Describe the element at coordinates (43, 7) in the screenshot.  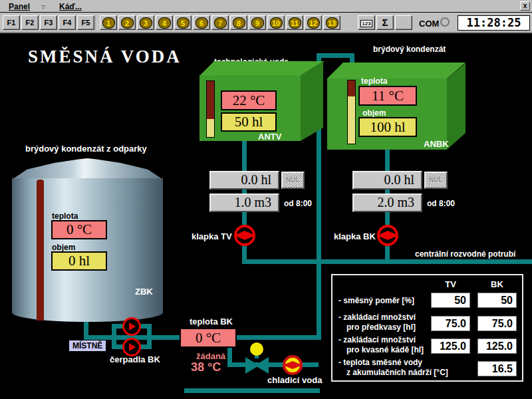
I see `dropdown-arrow-icon: ▽` at that location.